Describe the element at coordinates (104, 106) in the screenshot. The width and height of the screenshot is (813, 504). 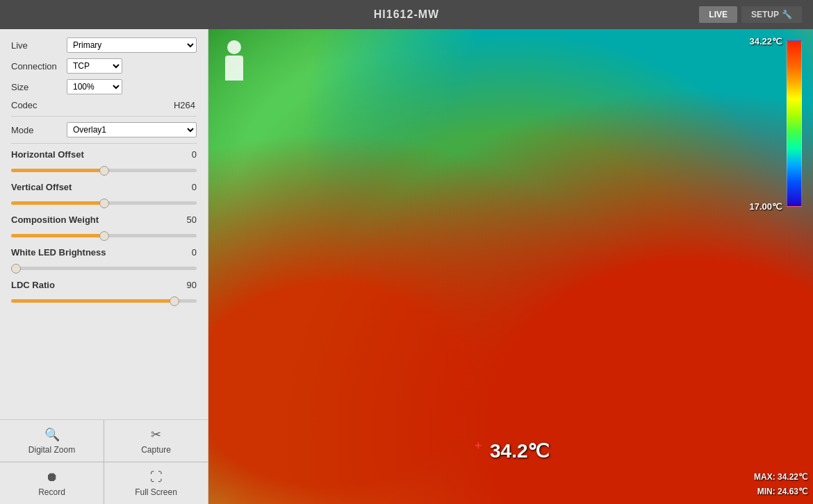
I see `codec-row: Codec H264` at that location.